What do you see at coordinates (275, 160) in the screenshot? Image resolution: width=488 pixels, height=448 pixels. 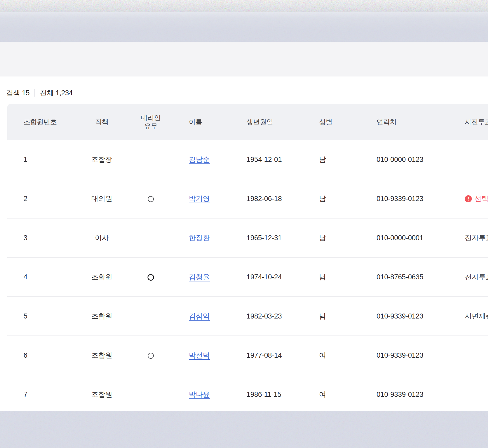 I see `cell-birth: 1954-12-01` at bounding box center [275, 160].